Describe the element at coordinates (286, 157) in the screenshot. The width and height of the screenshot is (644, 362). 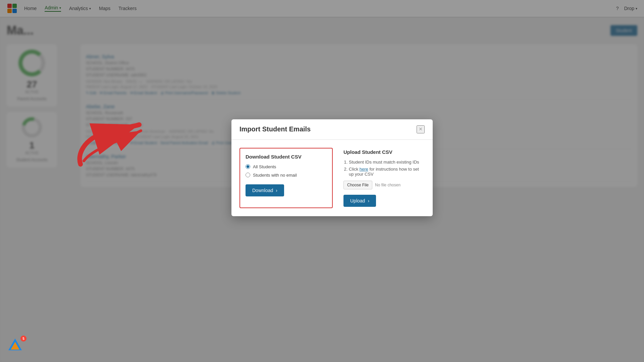
I see `download-panel-title: Download Student CSV` at that location.